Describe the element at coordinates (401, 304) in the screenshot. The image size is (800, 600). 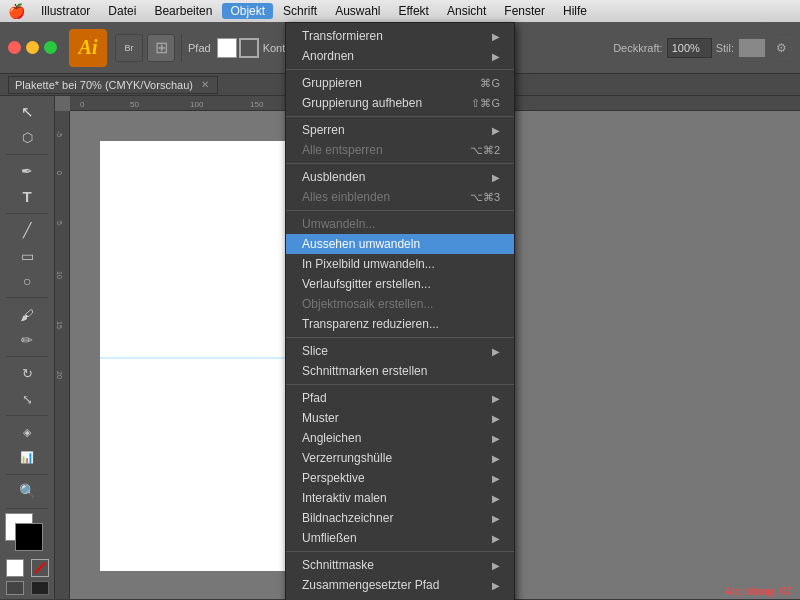
I see `menu-objektmosaik-label: Objektmosaik erstellen...` at that location.